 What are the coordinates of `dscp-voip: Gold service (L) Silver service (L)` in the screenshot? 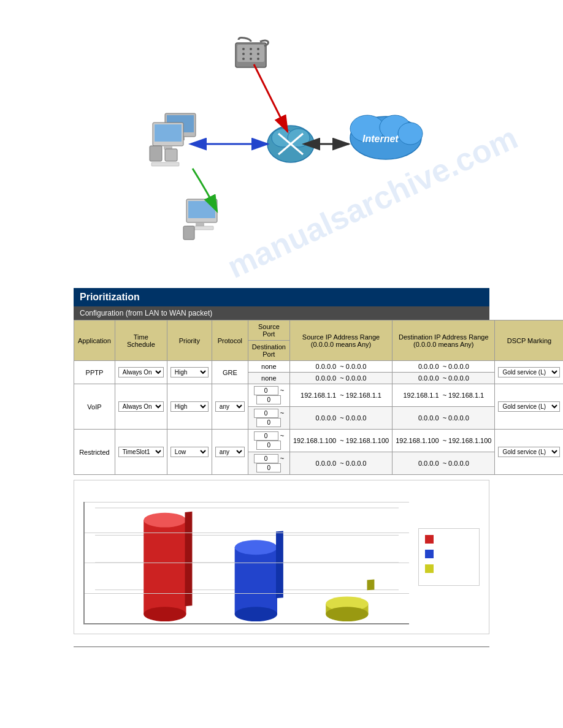 It's located at (529, 407).